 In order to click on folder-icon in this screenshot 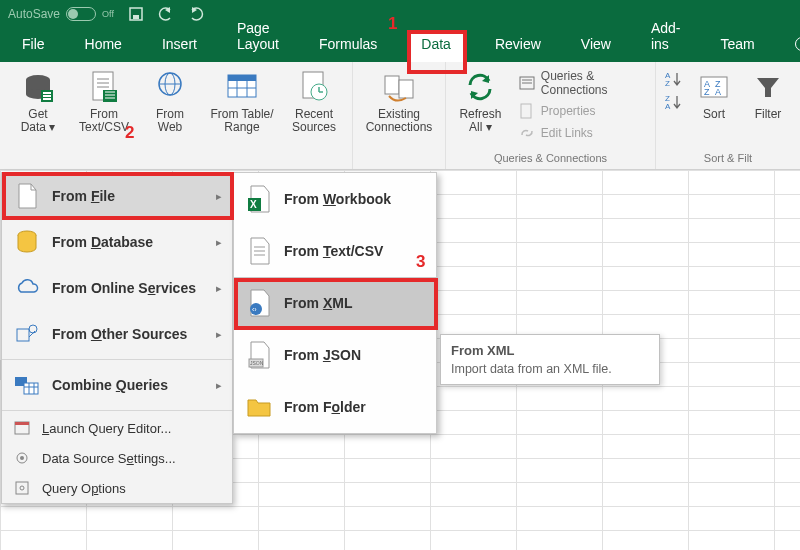, I will do `click(259, 407)`.